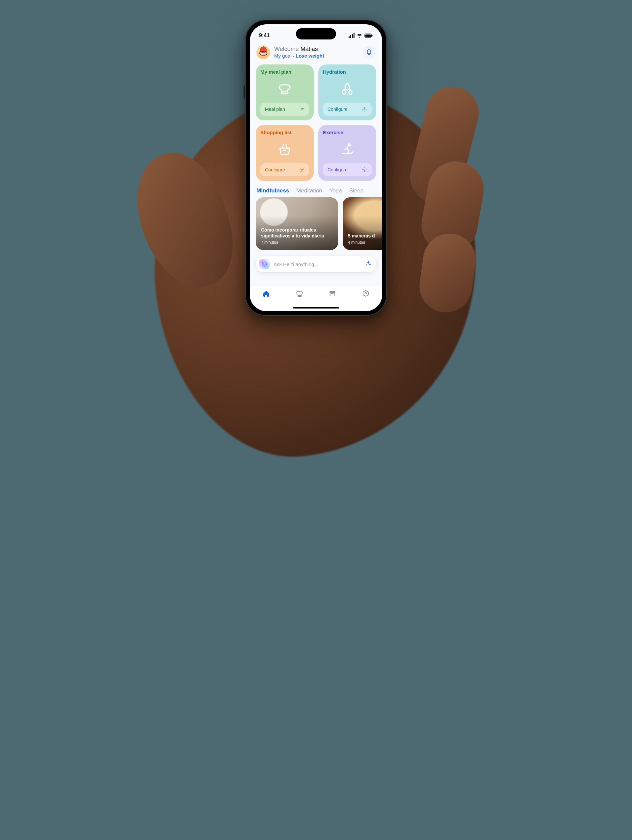 This screenshot has height=840, width=632. Describe the element at coordinates (347, 170) in the screenshot. I see `tile-action-exercise: Configure` at that location.